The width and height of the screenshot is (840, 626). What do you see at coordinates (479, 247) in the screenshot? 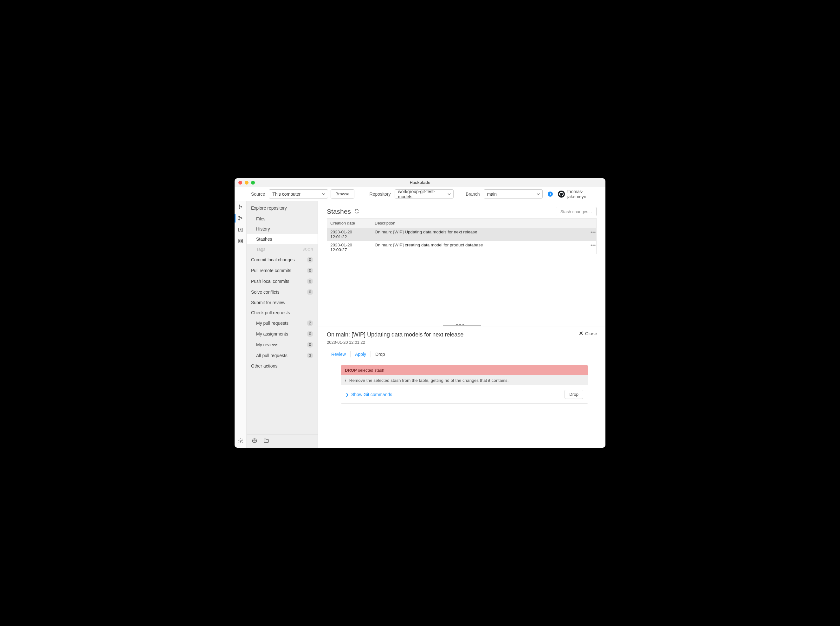
I see `cell-description: On main: [WIP] creating data model for p…` at bounding box center [479, 247].